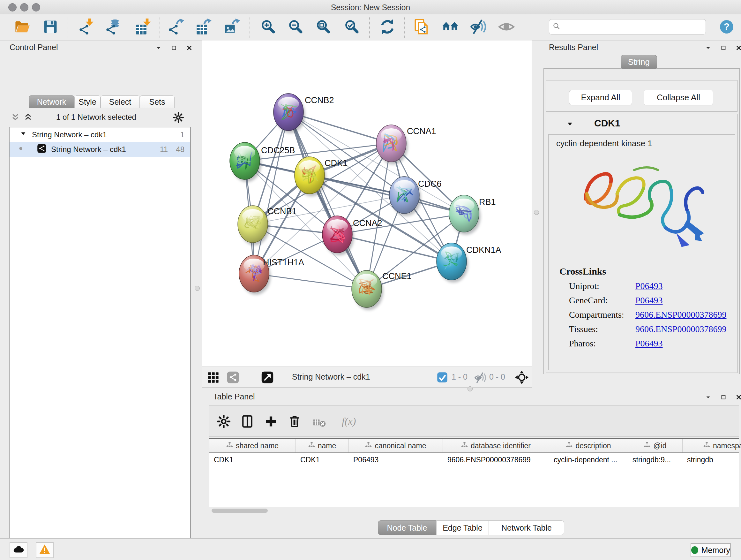 The height and width of the screenshot is (560, 741). I want to click on tab-select: Select, so click(120, 102).